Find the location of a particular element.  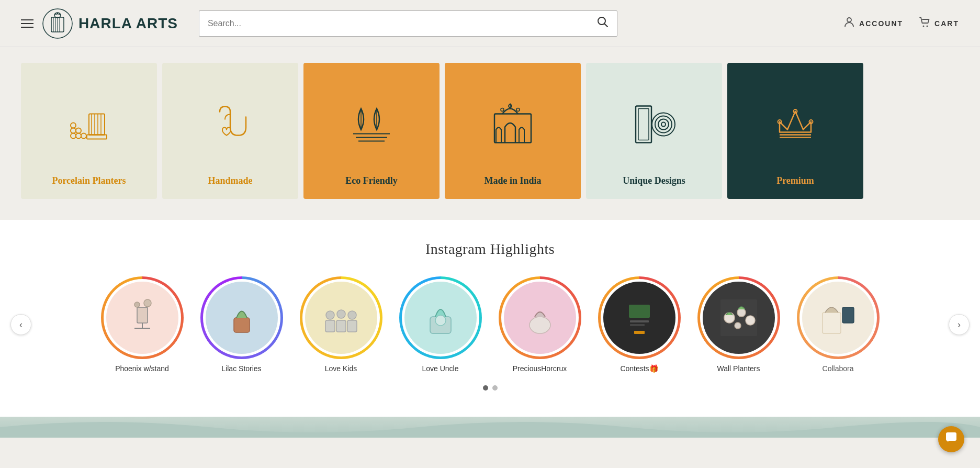

wall-planters-image is located at coordinates (739, 318).